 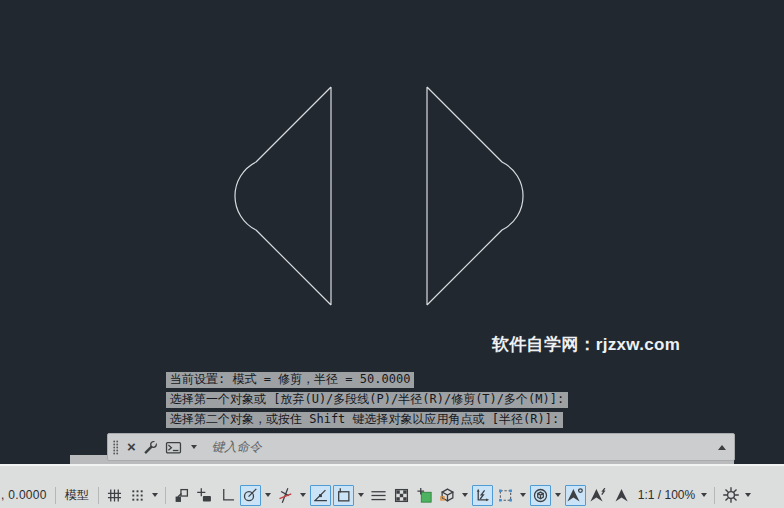 I want to click on snap-icon, so click(x=138, y=496).